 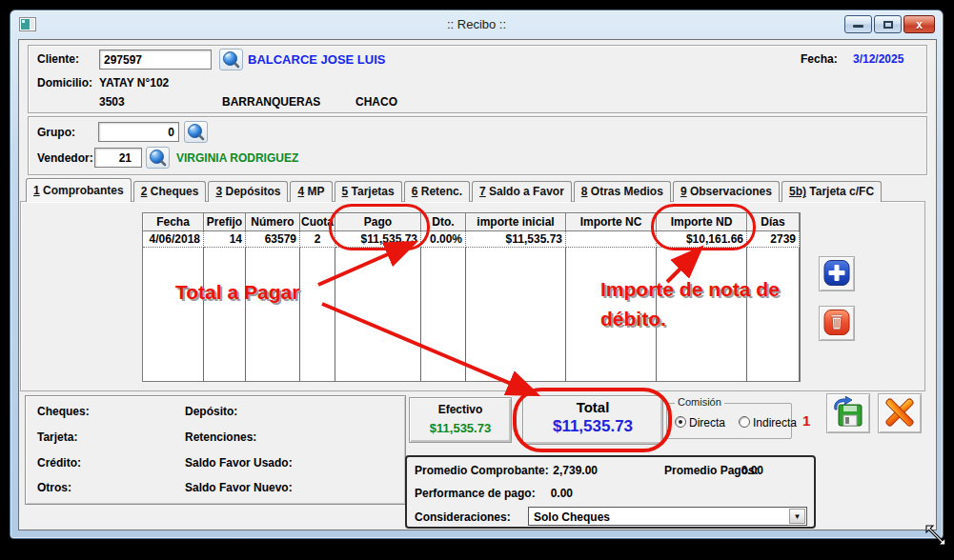 What do you see at coordinates (726, 191) in the screenshot?
I see `tab-observaciones: 9 Observaciones` at bounding box center [726, 191].